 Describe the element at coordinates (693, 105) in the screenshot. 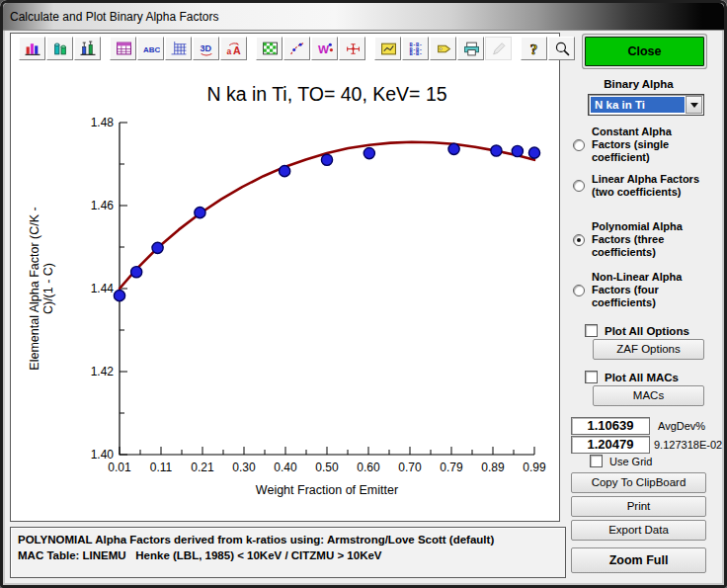

I see `combo-dropdown-button` at that location.